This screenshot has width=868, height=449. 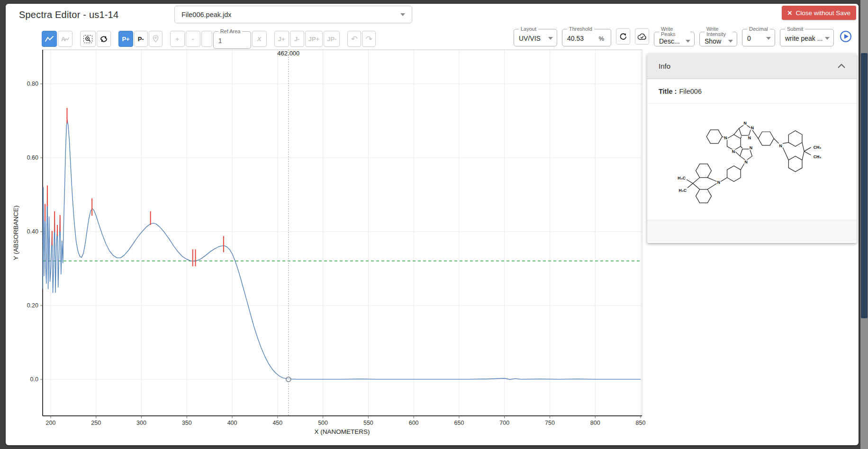 What do you see at coordinates (332, 39) in the screenshot?
I see `jp-minus-button: JP-` at bounding box center [332, 39].